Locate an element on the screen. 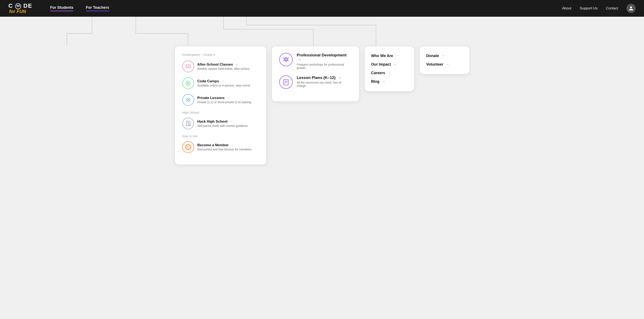 Image resolution: width=644 pixels, height=319 pixels. svg-text: HS is located at coordinates (190, 125).